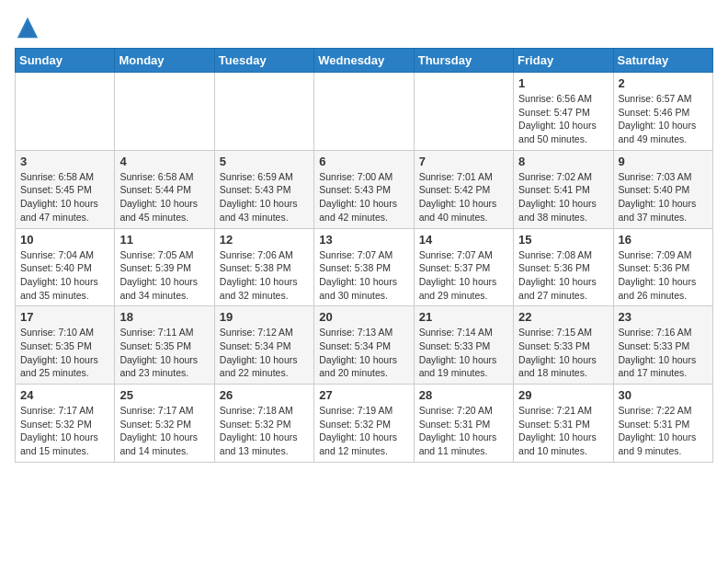 The width and height of the screenshot is (728, 563). Describe the element at coordinates (28, 28) in the screenshot. I see `general-blue-icon` at that location.